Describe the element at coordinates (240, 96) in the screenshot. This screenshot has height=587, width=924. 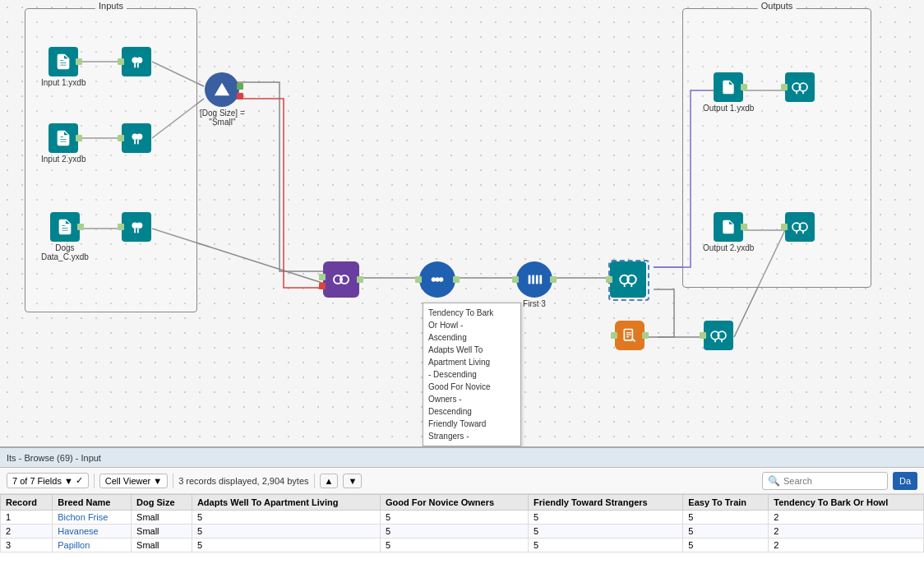
I see `filter-f-conn` at that location.